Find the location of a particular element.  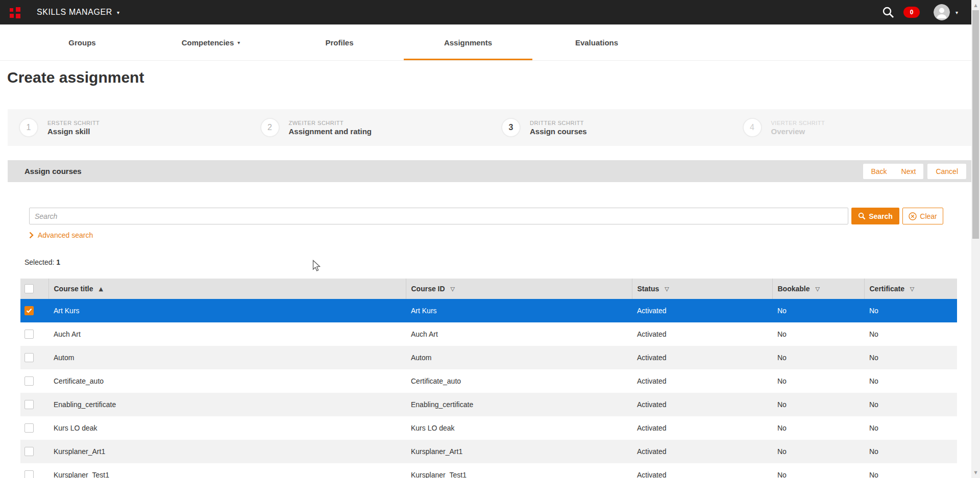

scrollbar-thumb is located at coordinates (976, 124).